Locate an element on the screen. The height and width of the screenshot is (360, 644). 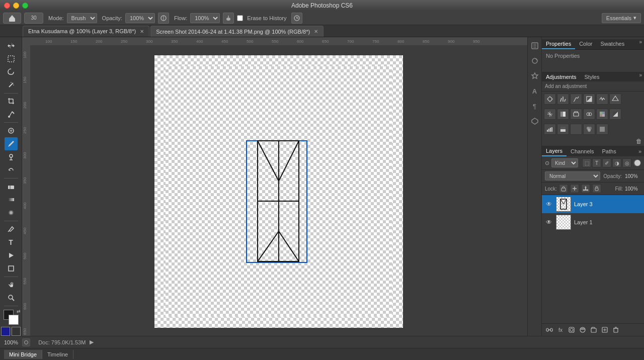
magic-wand-btn is located at coordinates (11, 85).